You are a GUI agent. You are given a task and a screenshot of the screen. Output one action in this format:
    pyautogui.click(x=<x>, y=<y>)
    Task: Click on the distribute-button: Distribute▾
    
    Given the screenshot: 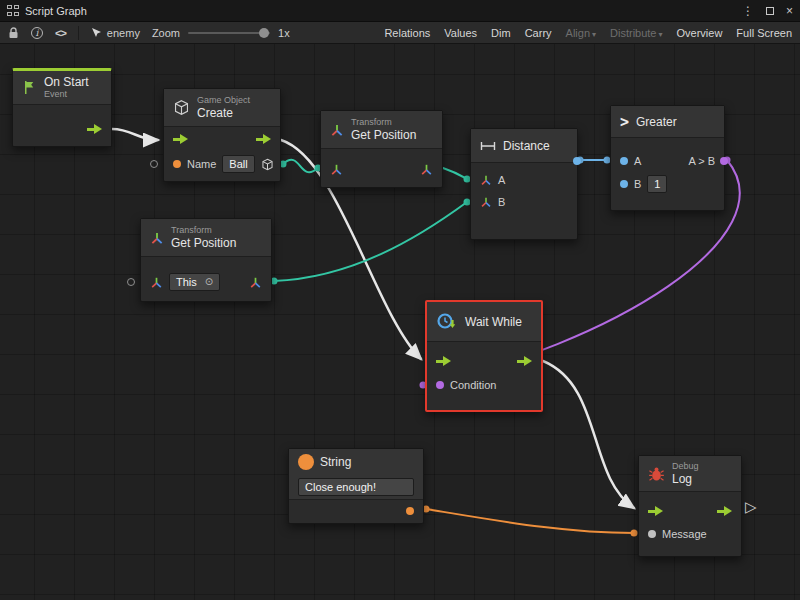 What is the action you would take?
    pyautogui.click(x=636, y=33)
    